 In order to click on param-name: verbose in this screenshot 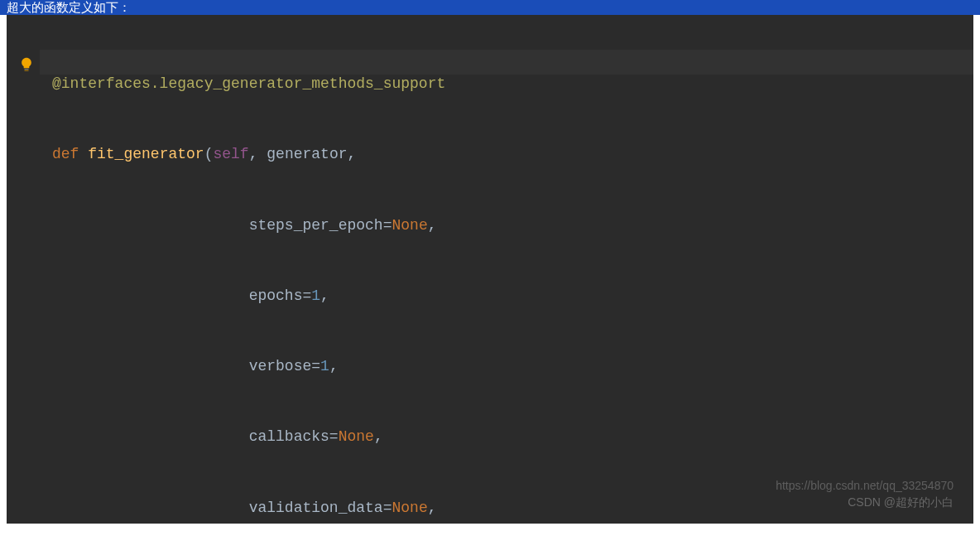, I will do `click(281, 366)`.